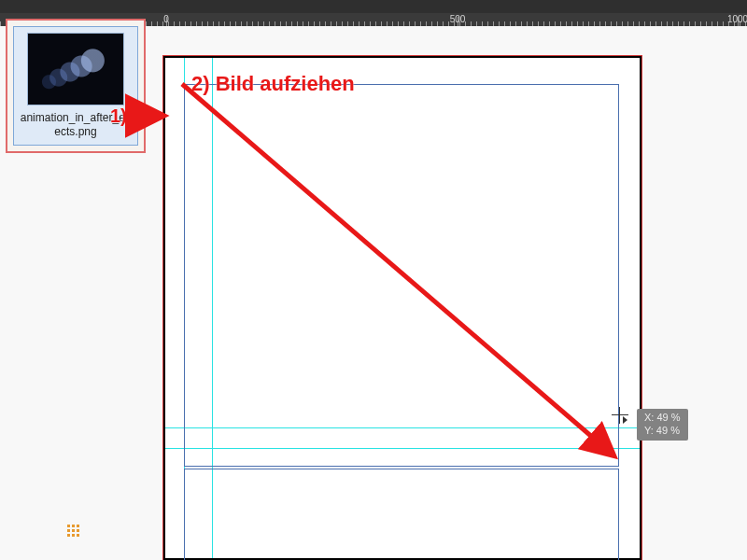 Image resolution: width=747 pixels, height=560 pixels. What do you see at coordinates (663, 418) in the screenshot?
I see `cursor-x-readout: X: 49 %` at bounding box center [663, 418].